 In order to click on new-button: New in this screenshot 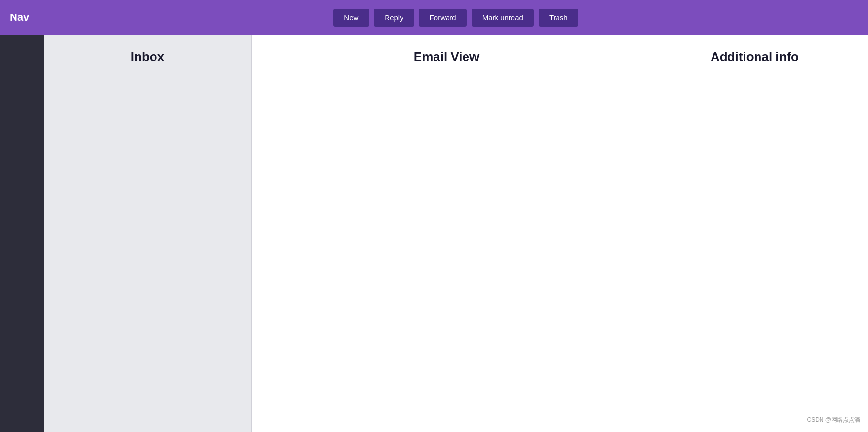, I will do `click(351, 17)`.